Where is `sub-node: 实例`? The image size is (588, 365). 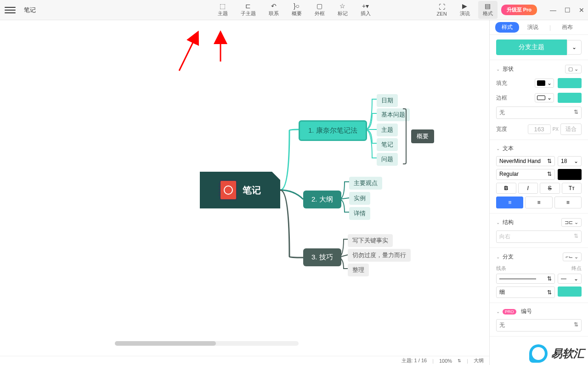 sub-node: 实例 is located at coordinates (360, 198).